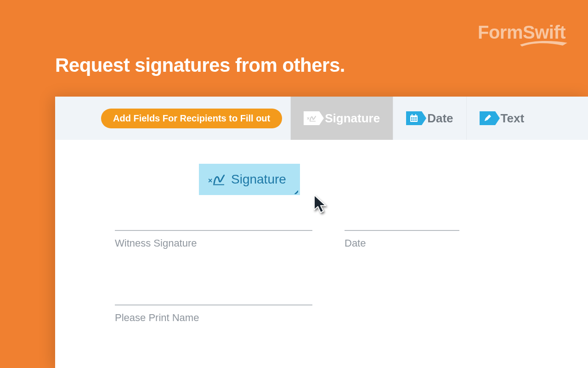  I want to click on brand-logo: FormSwift, so click(524, 35).